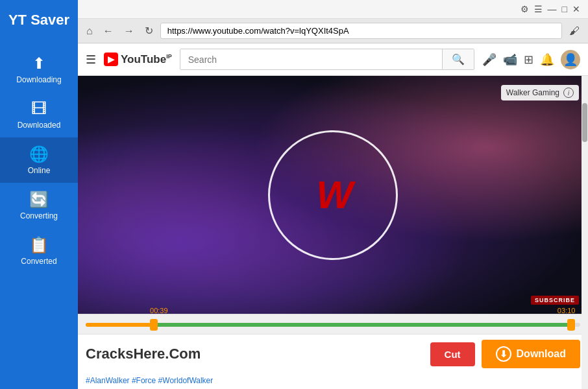 The width and height of the screenshot is (588, 389). Describe the element at coordinates (574, 31) in the screenshot. I see `paint-brush-icon: 🖌` at that location.